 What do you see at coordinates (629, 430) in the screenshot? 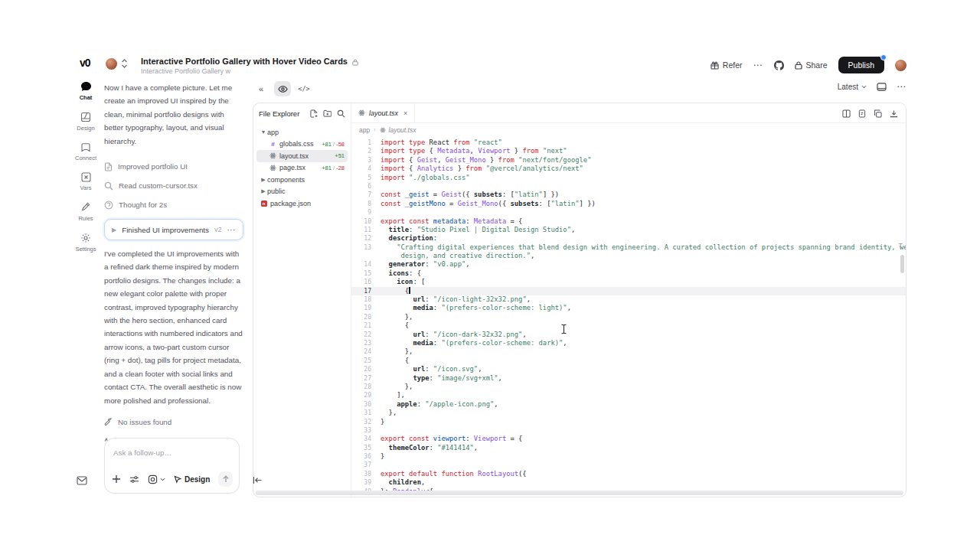
I see `code-line: 33` at bounding box center [629, 430].